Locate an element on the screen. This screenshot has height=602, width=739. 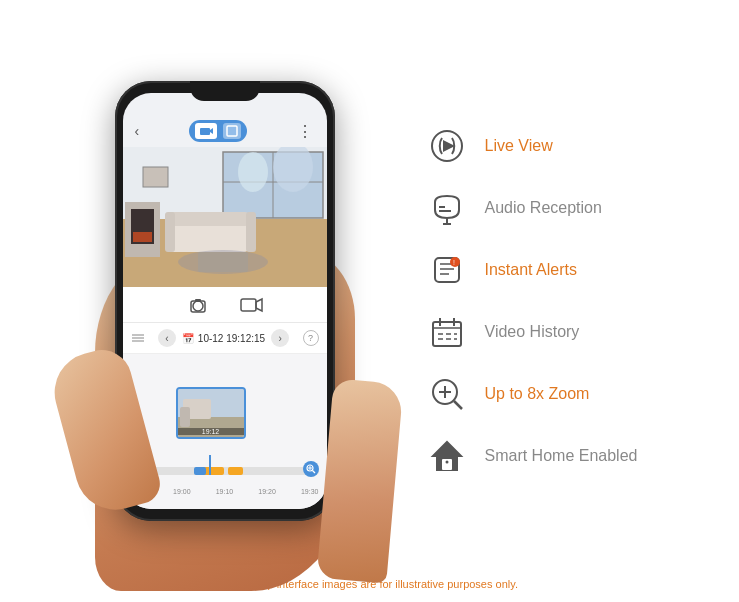
more-menu-button: ⋮ is located at coordinates (306, 132).